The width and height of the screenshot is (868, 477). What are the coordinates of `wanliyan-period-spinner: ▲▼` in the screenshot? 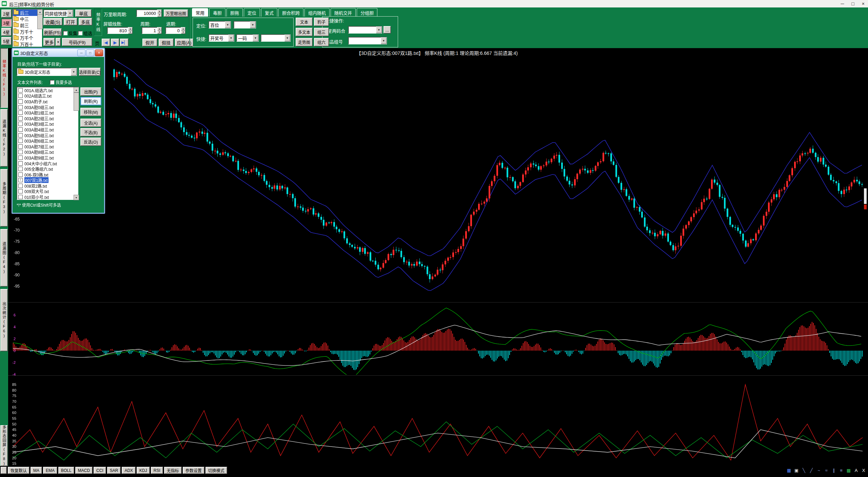 It's located at (159, 13).